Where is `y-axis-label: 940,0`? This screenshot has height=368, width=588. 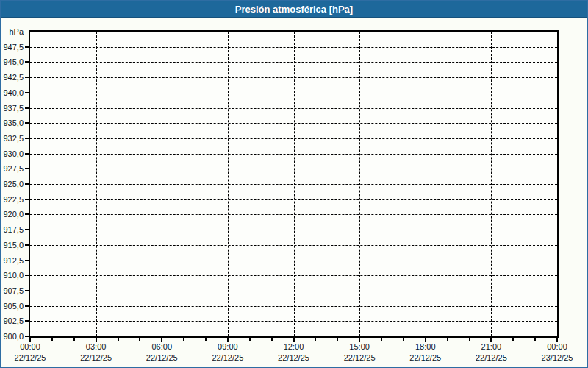
y-axis-label: 940,0 is located at coordinates (13, 93).